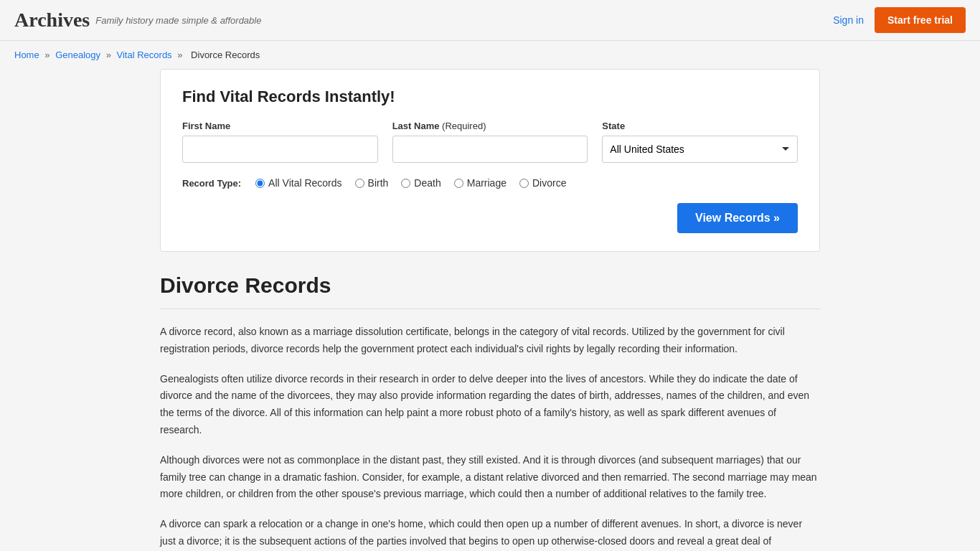 This screenshot has height=551, width=980. I want to click on radio-death-input, so click(406, 184).